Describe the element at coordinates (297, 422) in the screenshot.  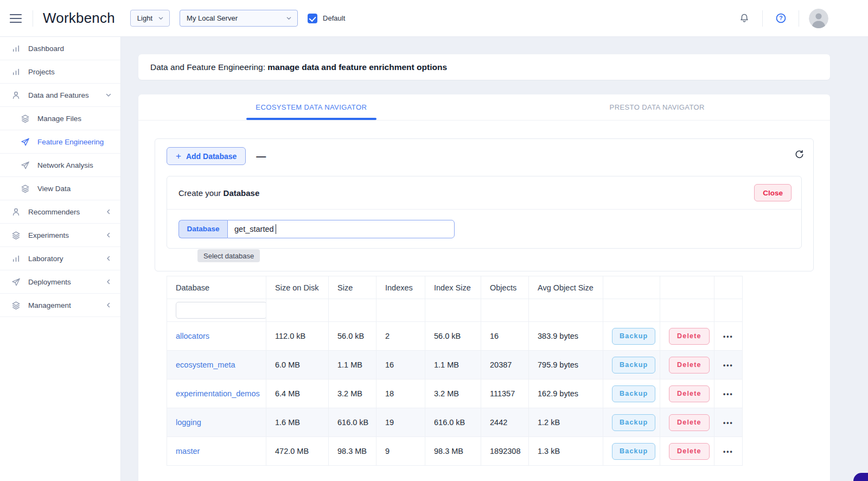
I see `cell-size-on-disk: 1.6 MB` at that location.